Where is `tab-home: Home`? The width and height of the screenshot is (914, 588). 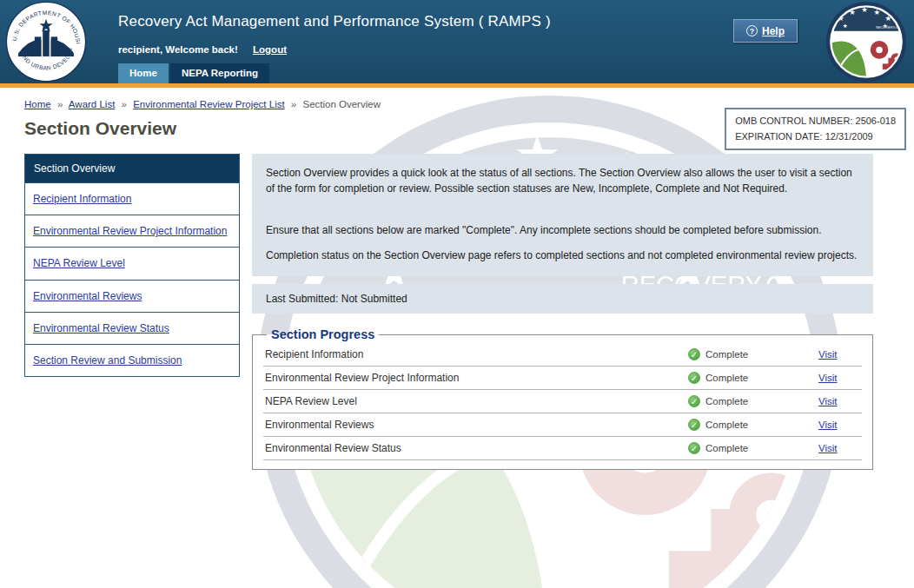 tab-home: Home is located at coordinates (143, 73).